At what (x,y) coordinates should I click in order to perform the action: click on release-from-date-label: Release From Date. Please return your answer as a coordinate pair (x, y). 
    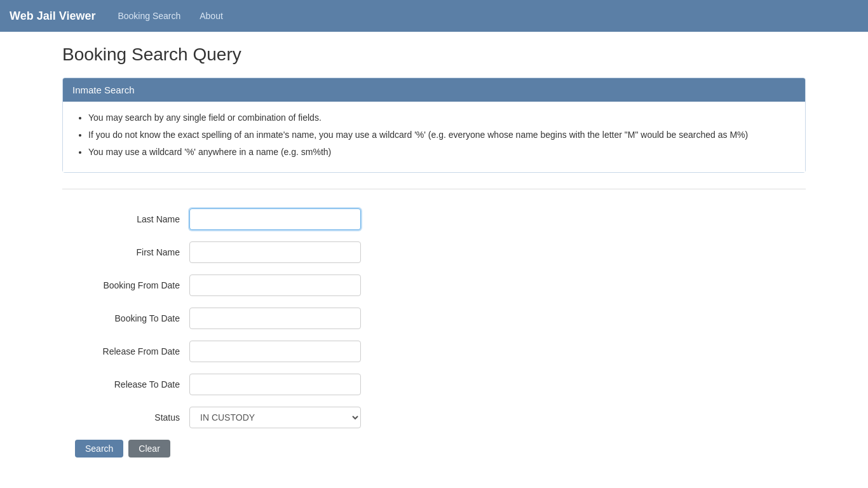
    Looking at the image, I should click on (126, 351).